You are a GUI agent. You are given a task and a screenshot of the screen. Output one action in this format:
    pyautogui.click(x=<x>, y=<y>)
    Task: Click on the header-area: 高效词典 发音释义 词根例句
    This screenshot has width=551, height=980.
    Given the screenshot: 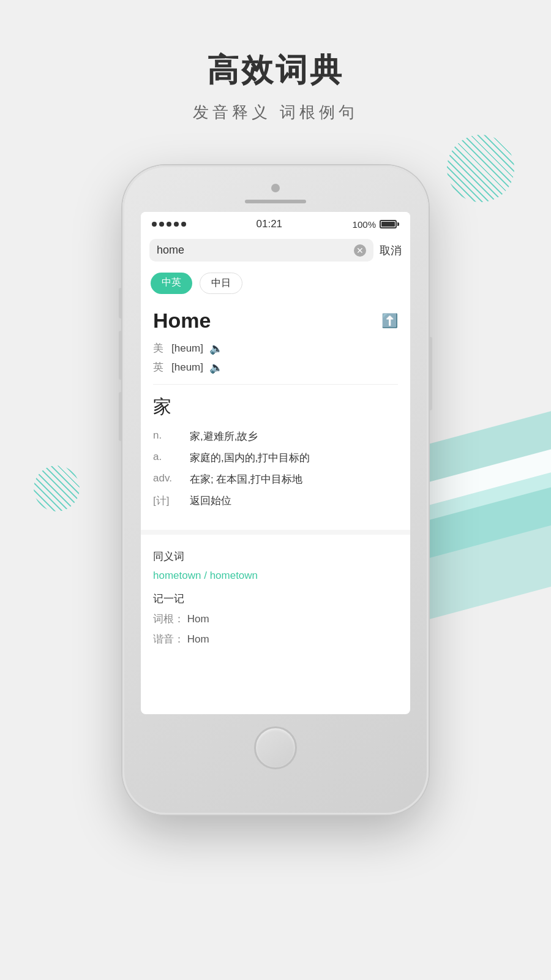 What is the action you would take?
    pyautogui.click(x=276, y=86)
    